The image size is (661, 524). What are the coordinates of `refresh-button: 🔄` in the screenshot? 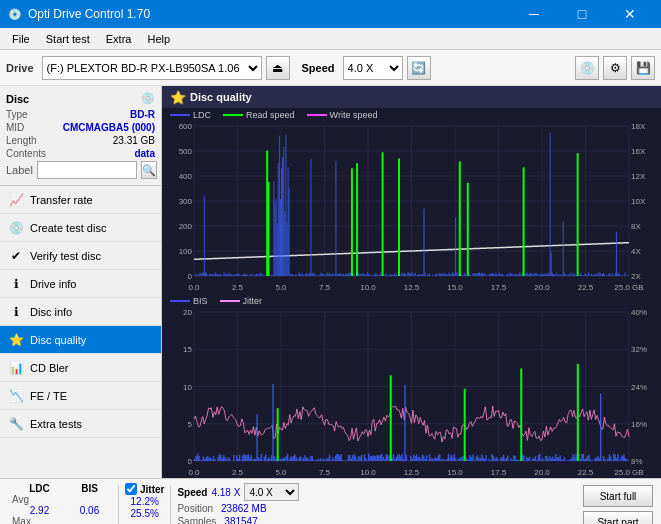 It's located at (419, 68).